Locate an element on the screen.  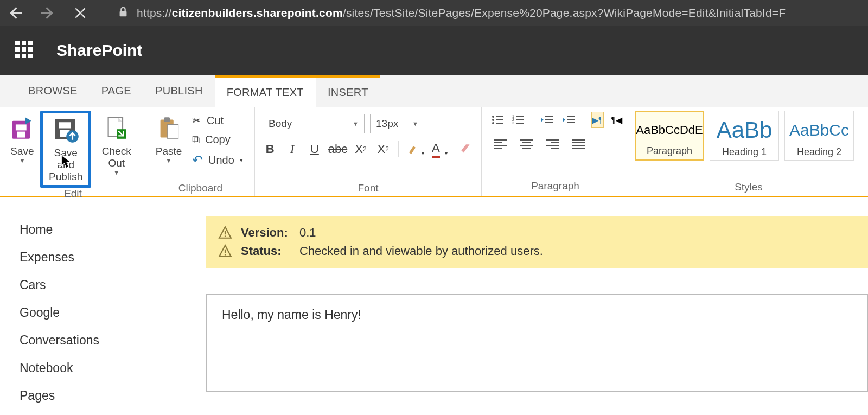
ribbon-tabs: BROWSE PAGE PUBLISH FORMAT TEXT INSERT is located at coordinates (434, 91).